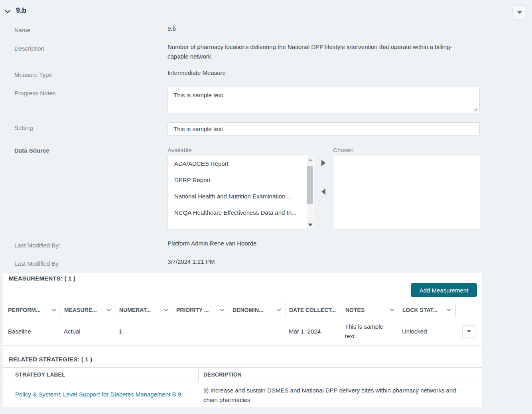 This screenshot has height=414, width=532. Describe the element at coordinates (370, 332) in the screenshot. I see `cell-notes: This is sample text.` at that location.